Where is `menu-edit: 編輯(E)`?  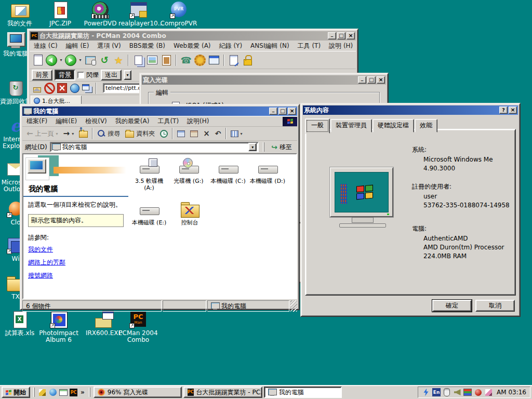 menu-edit: 編輯(E) is located at coordinates (66, 122).